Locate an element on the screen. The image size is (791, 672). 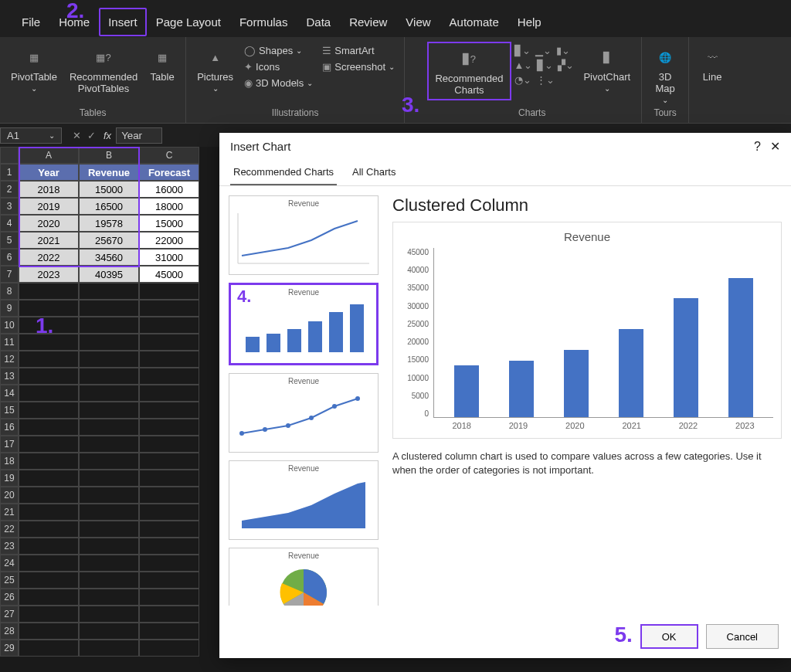
column-chart-icon: ▮⌄ is located at coordinates (563, 51).